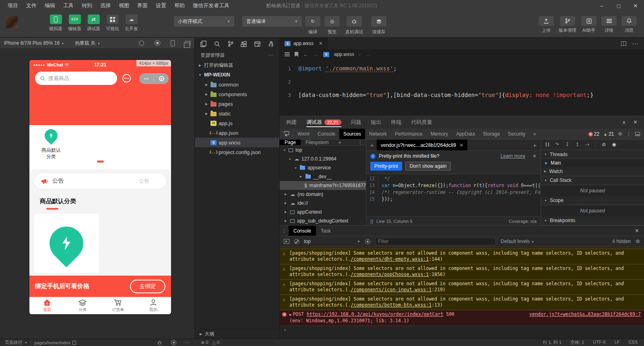  I want to click on wxss-link: /components/bottom-btn.wxss:1, so click(391, 305).